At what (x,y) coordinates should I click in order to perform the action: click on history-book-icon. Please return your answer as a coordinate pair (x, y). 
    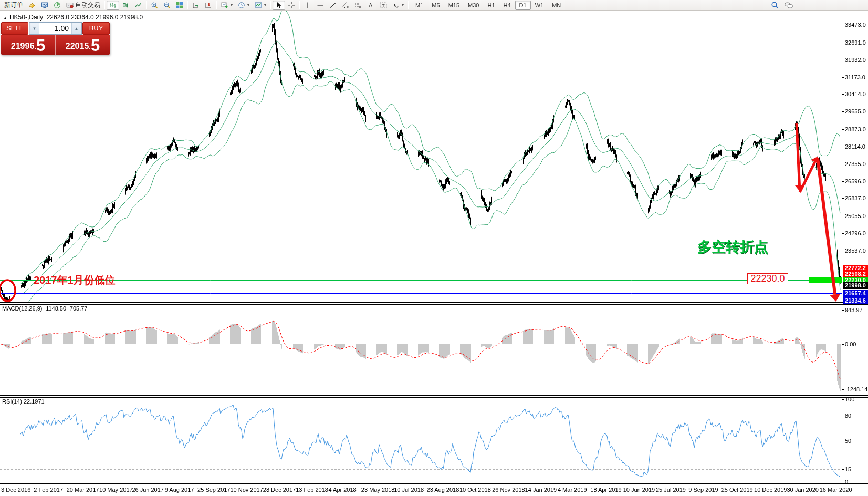
    Looking at the image, I should click on (32, 5).